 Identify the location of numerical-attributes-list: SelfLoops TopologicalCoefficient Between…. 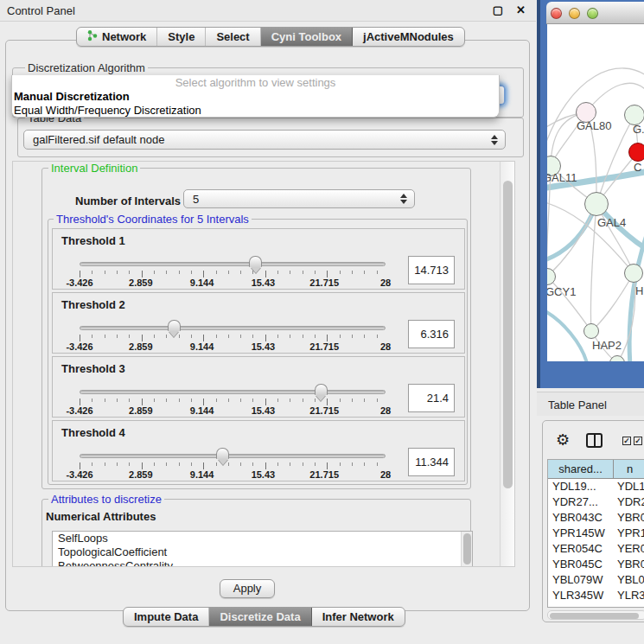
(263, 549).